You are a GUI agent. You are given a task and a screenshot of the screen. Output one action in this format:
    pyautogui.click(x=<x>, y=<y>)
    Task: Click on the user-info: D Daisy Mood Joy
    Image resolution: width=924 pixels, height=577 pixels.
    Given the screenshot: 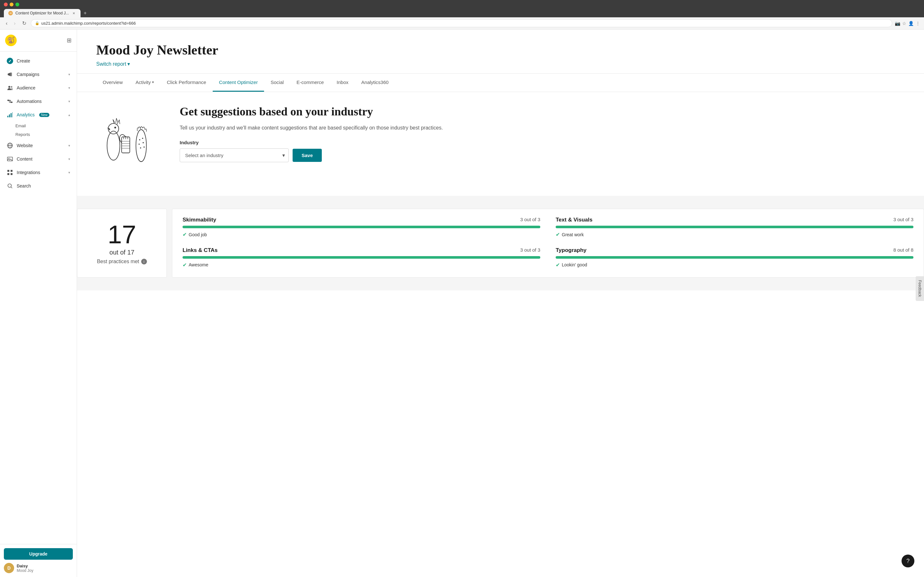 What is the action you would take?
    pyautogui.click(x=38, y=568)
    